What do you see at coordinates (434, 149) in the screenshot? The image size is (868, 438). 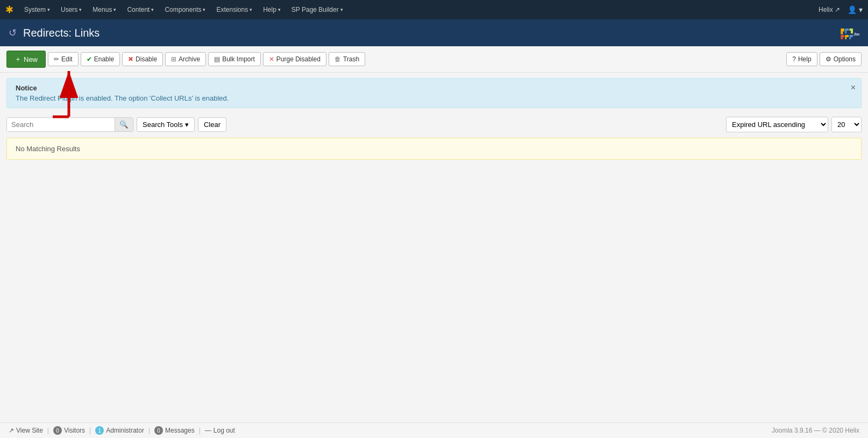 I see `no-results-banner: No Matching Results` at bounding box center [434, 149].